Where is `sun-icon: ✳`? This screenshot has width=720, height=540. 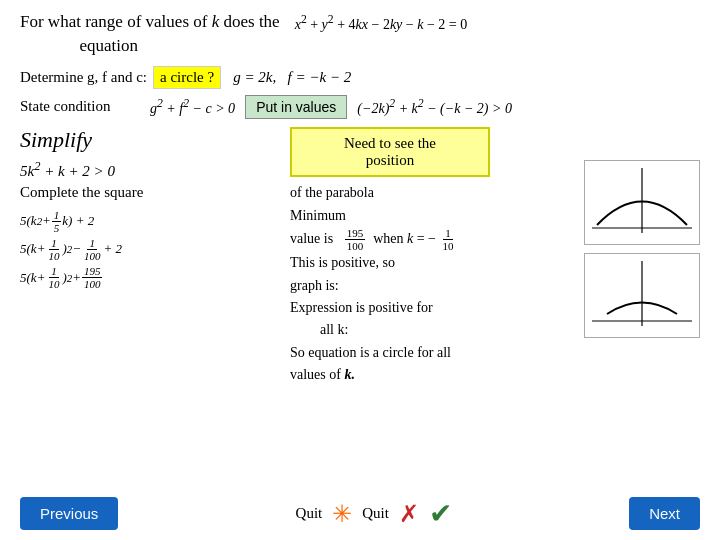
sun-icon: ✳ is located at coordinates (342, 514).